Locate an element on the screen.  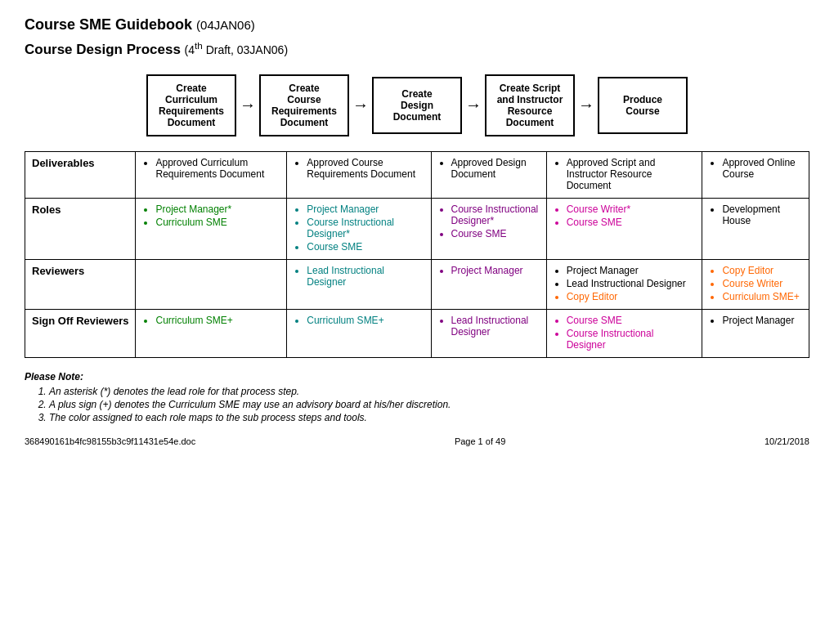
flow-arrow-2: → is located at coordinates (361, 105).